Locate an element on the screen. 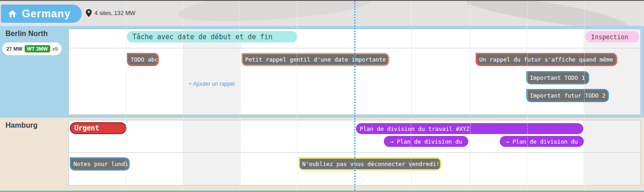  sites-capacity-text: 4 sites, 132 MW is located at coordinates (115, 13).